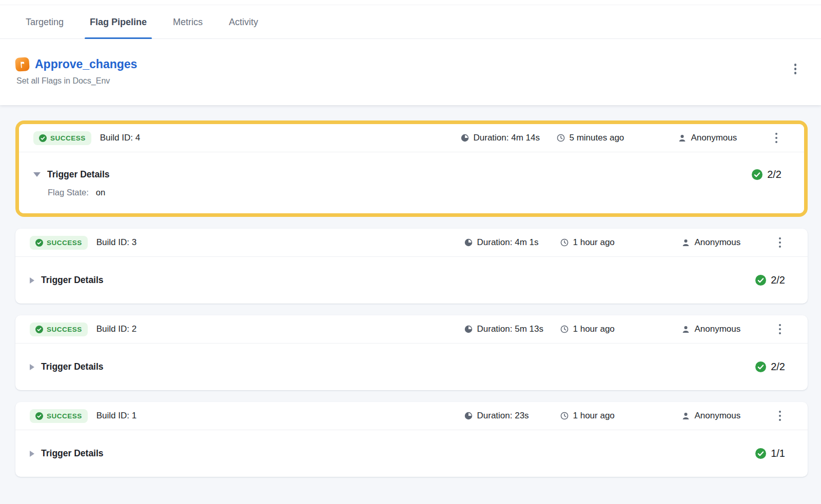 This screenshot has height=504, width=821. I want to click on build-duration: Duration: 5m 13s, so click(510, 329).